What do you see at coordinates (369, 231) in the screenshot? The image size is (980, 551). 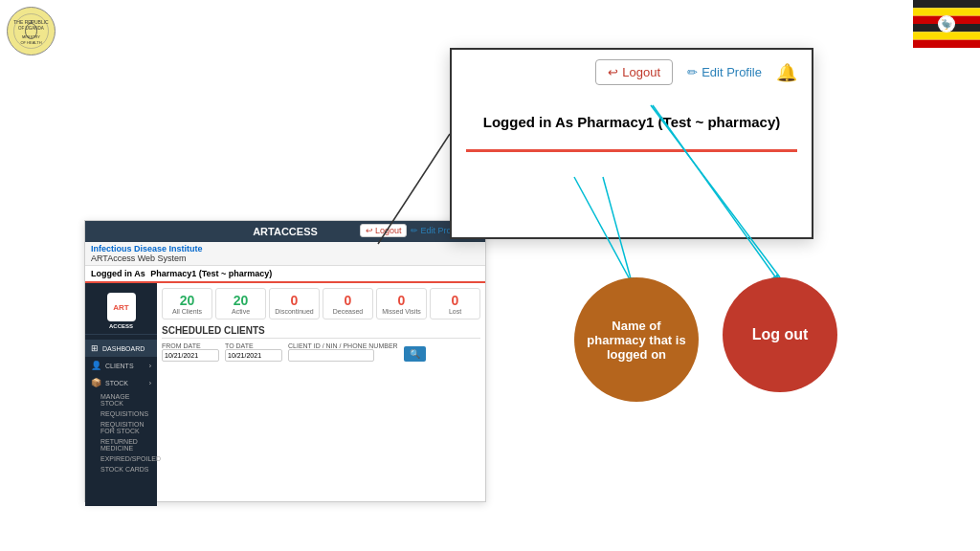 I see `logout-icon-small: ↩` at bounding box center [369, 231].